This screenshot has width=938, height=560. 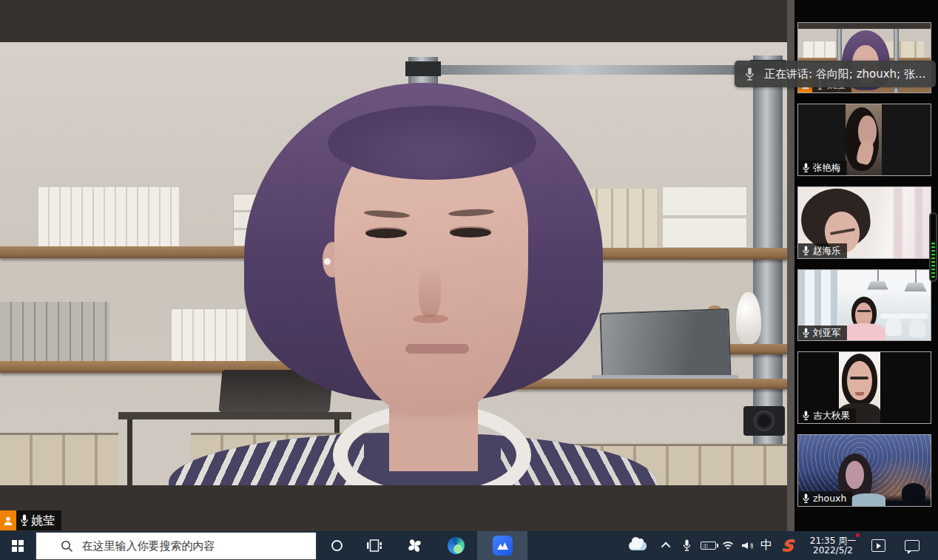 What do you see at coordinates (823, 251) in the screenshot?
I see `participant-name-tag: 赵海乐` at bounding box center [823, 251].